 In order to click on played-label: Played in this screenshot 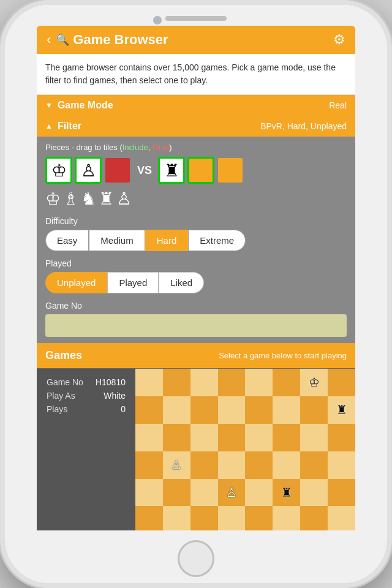, I will do `click(196, 263)`.